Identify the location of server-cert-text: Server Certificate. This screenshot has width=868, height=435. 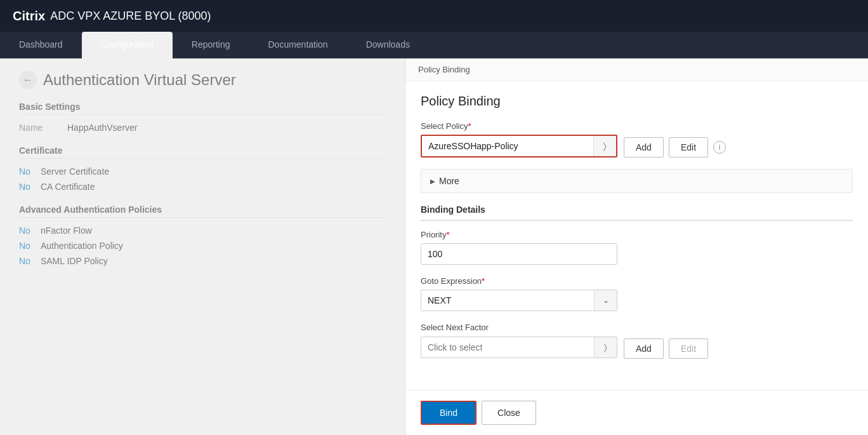
(75, 171).